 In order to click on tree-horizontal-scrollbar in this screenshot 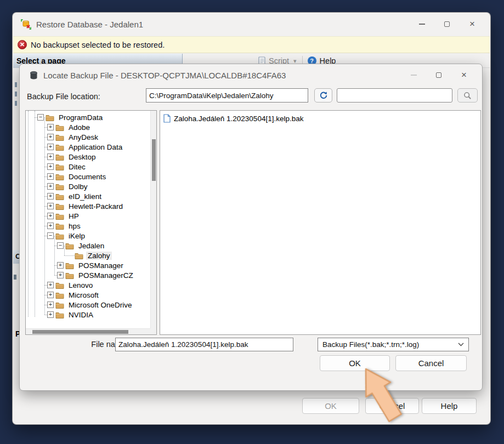, I will do `click(88, 331)`.